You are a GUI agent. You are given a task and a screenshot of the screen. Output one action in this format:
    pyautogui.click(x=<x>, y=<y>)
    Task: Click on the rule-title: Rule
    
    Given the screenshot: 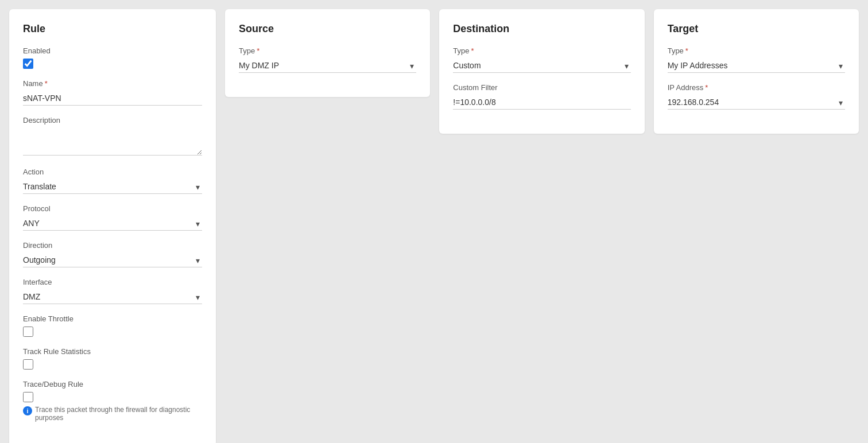 What is the action you would take?
    pyautogui.click(x=113, y=29)
    